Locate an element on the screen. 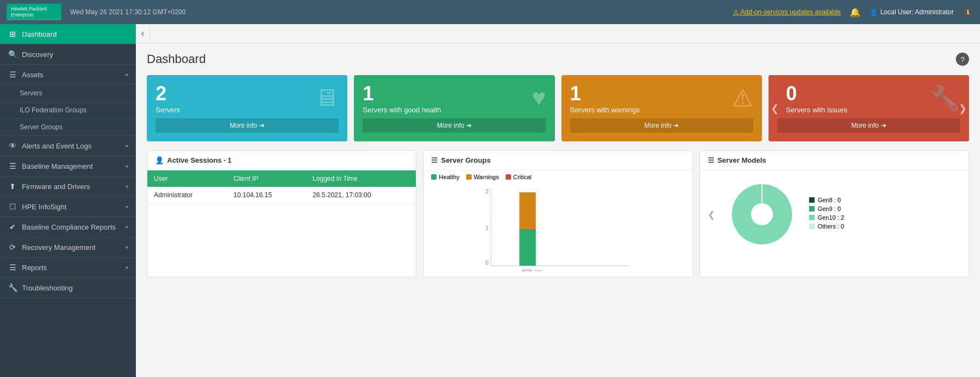  sidebar-item-recovery-mgmt: ⟳ Recovery Management ▾ is located at coordinates (68, 248).